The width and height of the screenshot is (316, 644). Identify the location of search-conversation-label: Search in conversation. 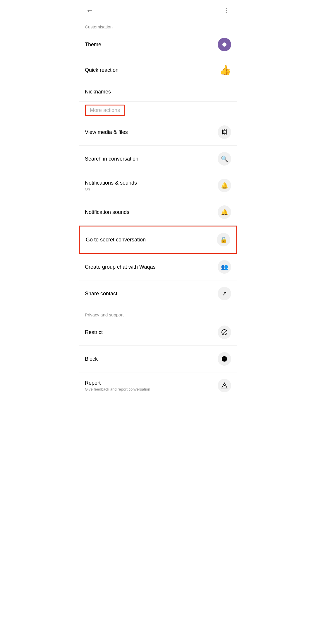
(112, 159).